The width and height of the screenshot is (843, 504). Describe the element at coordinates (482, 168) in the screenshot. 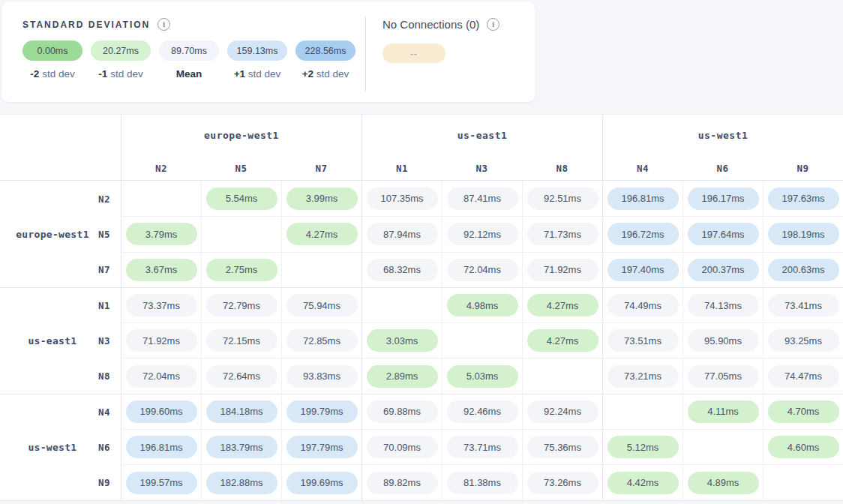

I see `node-column-header: N3` at that location.